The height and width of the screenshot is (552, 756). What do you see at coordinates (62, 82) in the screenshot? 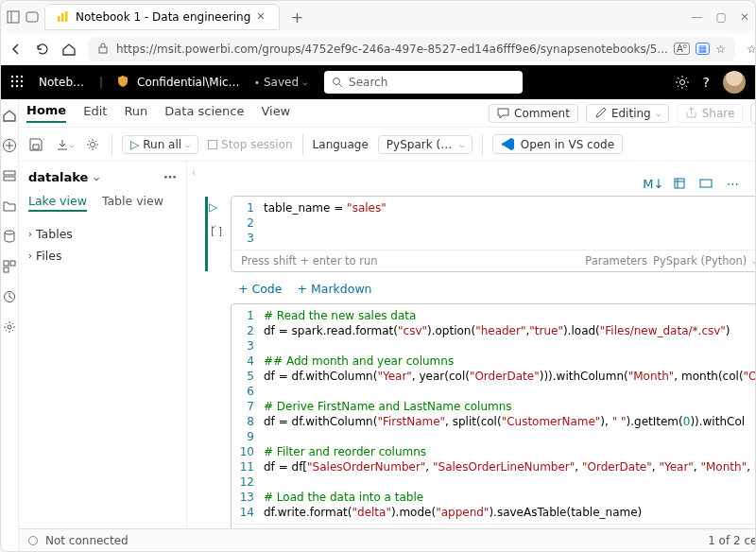
I see `notebook-title: Noteboo...` at bounding box center [62, 82].